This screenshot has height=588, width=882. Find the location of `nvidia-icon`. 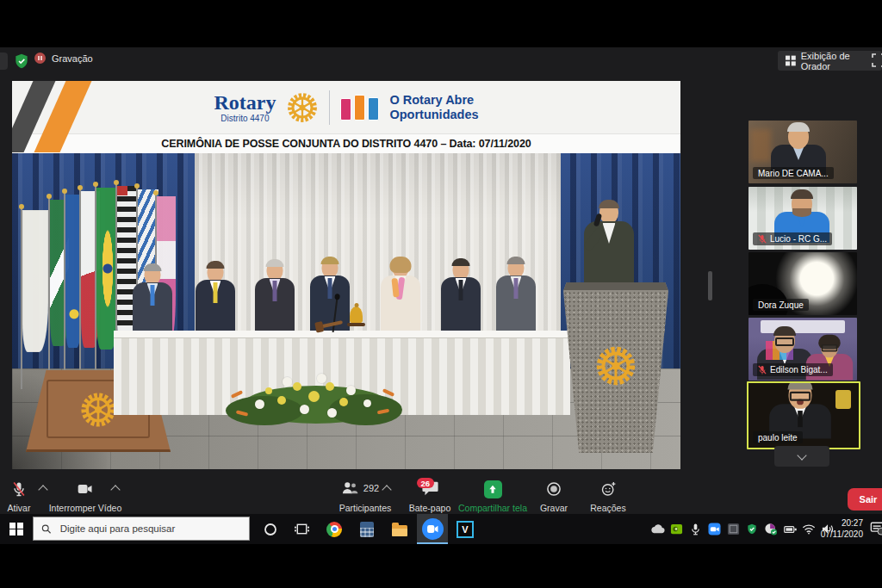

nvidia-icon is located at coordinates (676, 529).